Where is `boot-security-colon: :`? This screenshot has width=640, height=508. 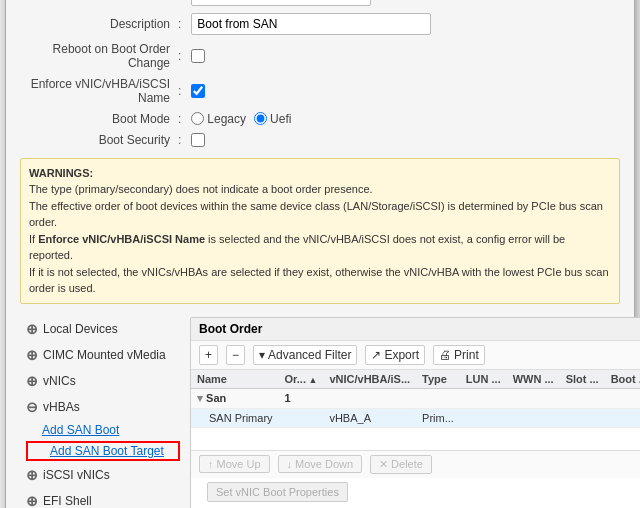
boot-security-colon: : is located at coordinates (180, 140).